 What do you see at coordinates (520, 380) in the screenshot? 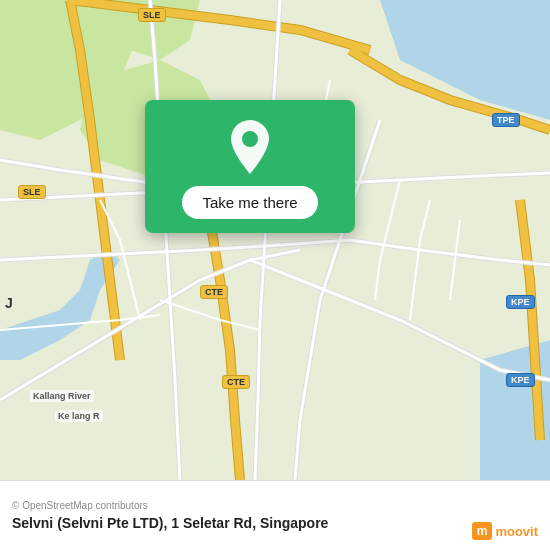
I see `kpe2-badge: KPE` at bounding box center [520, 380].